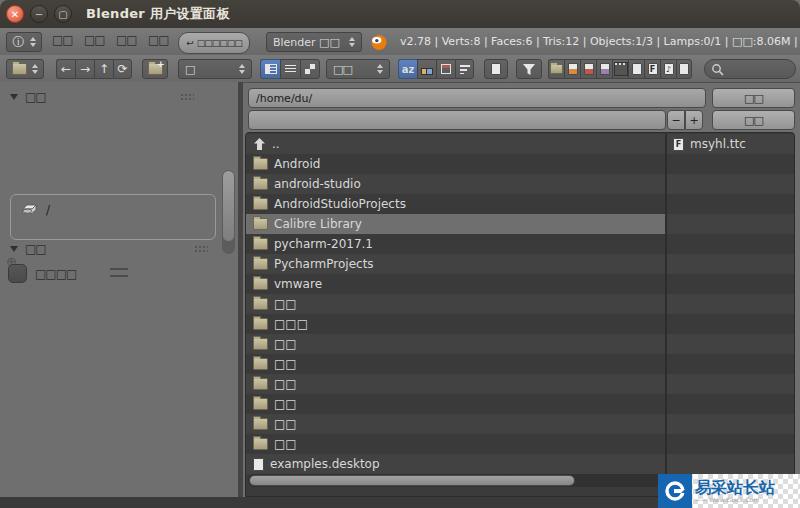 This screenshot has width=800, height=508. I want to click on refresh-icon: ⟳, so click(122, 69).